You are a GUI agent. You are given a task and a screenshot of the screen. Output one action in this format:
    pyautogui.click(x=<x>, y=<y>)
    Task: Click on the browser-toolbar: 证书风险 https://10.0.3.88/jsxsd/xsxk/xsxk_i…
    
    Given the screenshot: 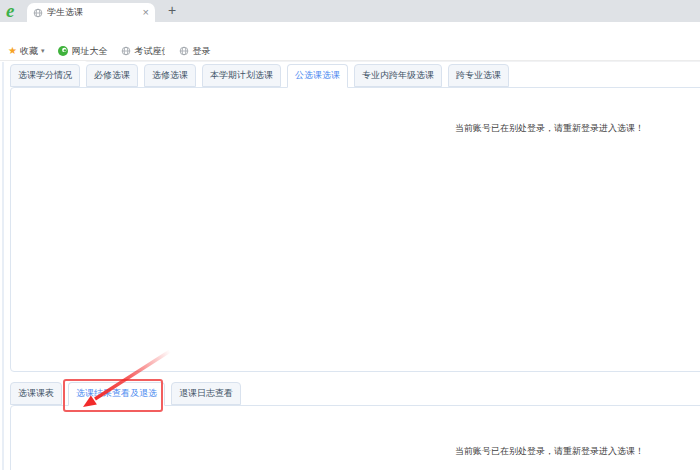 What is the action you would take?
    pyautogui.click(x=350, y=32)
    